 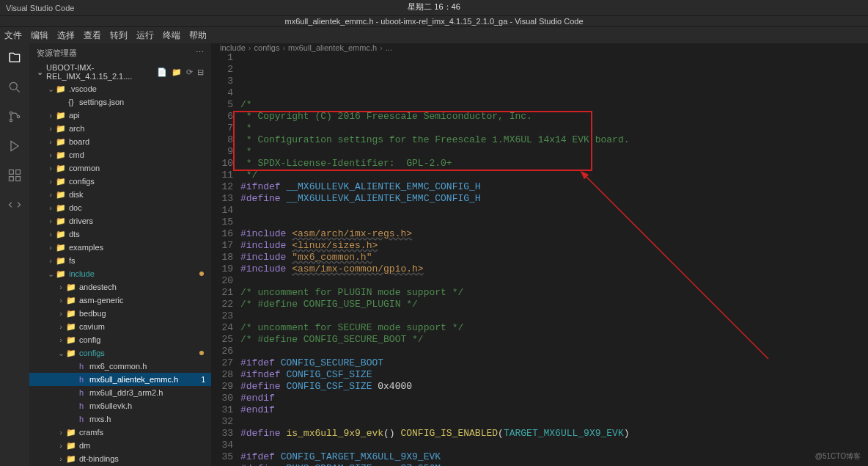 What do you see at coordinates (15, 58) in the screenshot?
I see `explorer-icon` at bounding box center [15, 58].